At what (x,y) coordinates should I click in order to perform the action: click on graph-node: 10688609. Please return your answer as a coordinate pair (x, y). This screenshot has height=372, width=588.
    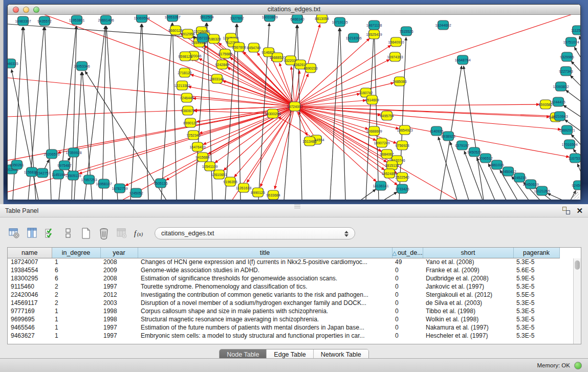
    Looking at the image, I should click on (374, 131).